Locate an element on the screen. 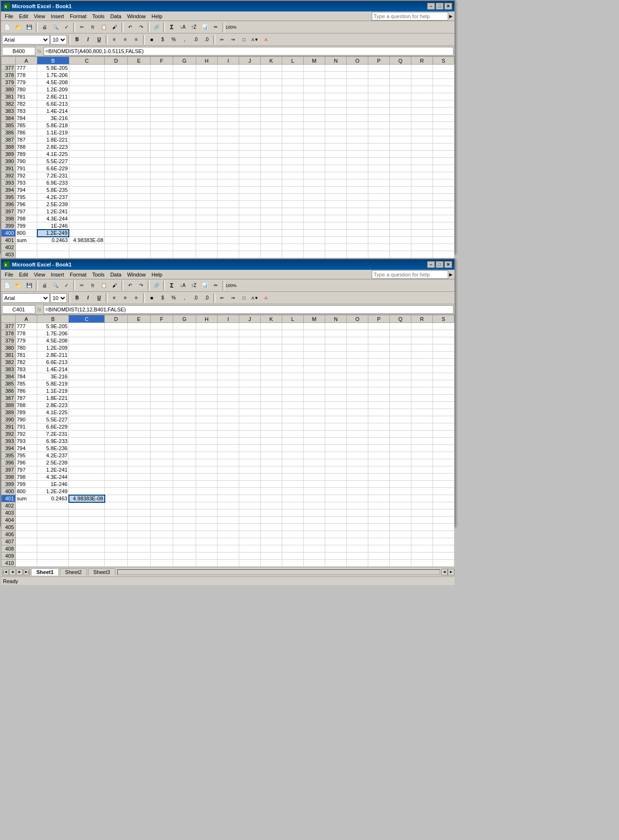 The height and width of the screenshot is (840, 619). tab-last-2: ►| is located at coordinates (27, 572).